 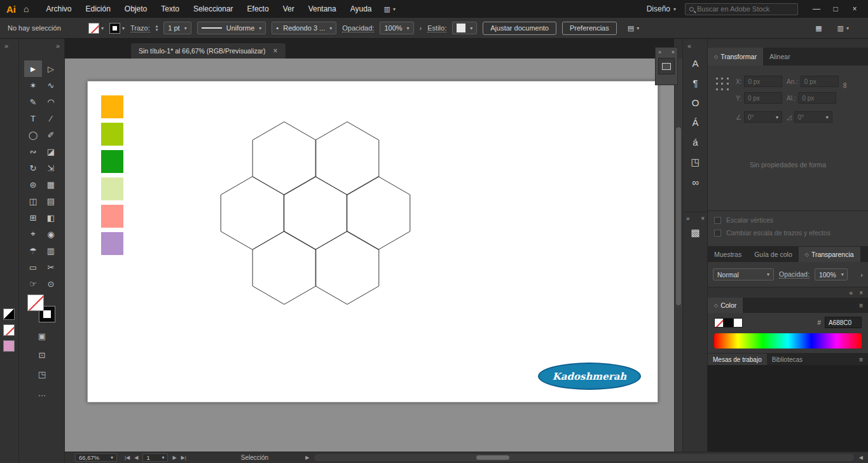 I want to click on tab-guia-de-color: Guía de colo, so click(x=773, y=254).